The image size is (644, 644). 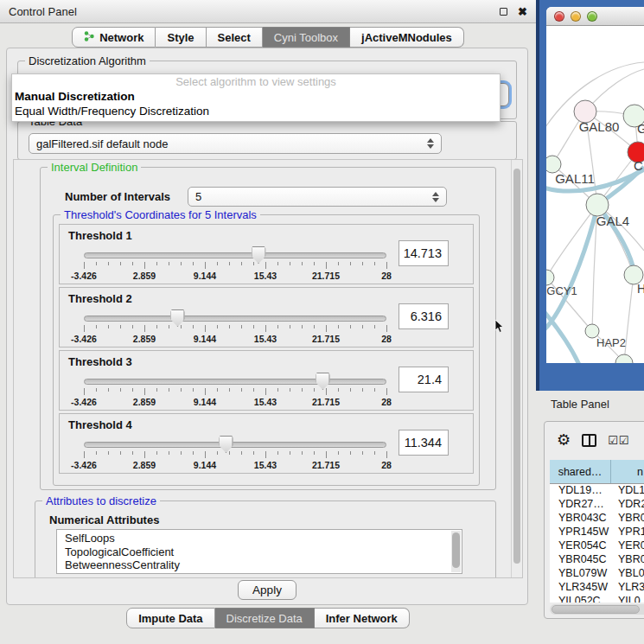 What do you see at coordinates (424, 379) in the screenshot?
I see `threshold-value: 21.4` at bounding box center [424, 379].